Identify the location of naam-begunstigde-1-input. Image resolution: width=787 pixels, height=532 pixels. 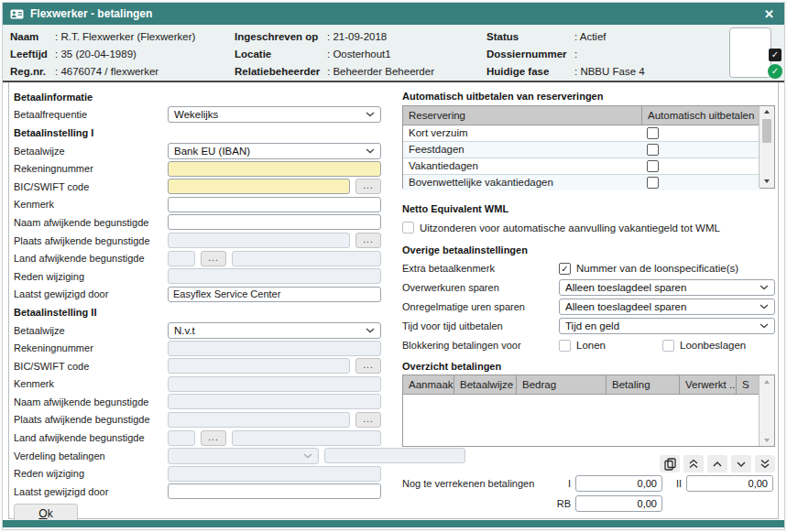
(275, 222).